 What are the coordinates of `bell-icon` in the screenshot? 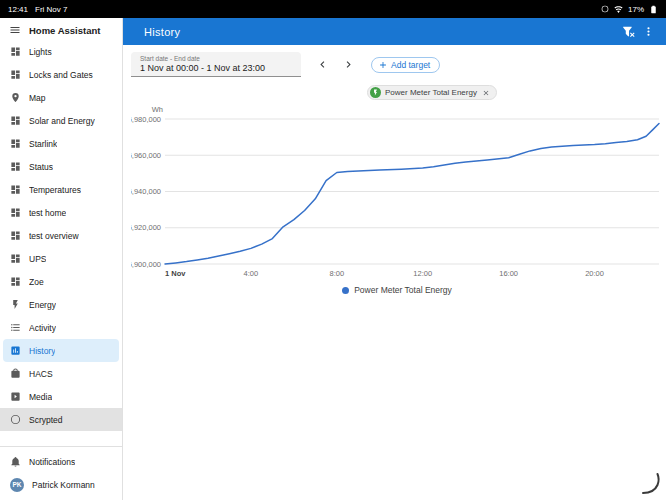 It's located at (16, 462).